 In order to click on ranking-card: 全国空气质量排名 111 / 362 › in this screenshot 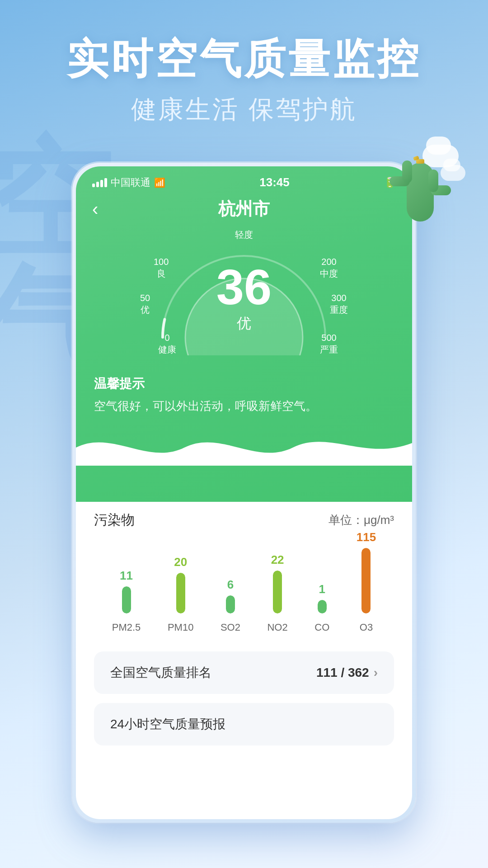, I will do `click(244, 673)`.